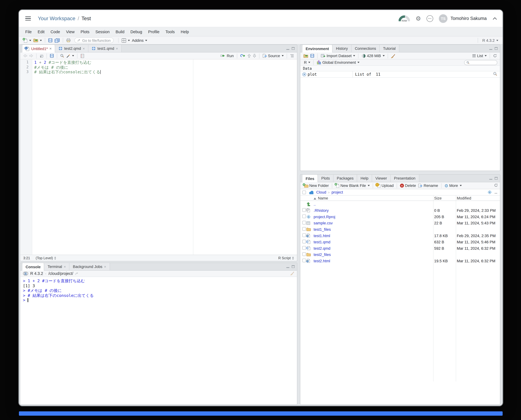 The image size is (521, 420). Describe the element at coordinates (326, 178) in the screenshot. I see `tab-plots: Plots` at that location.